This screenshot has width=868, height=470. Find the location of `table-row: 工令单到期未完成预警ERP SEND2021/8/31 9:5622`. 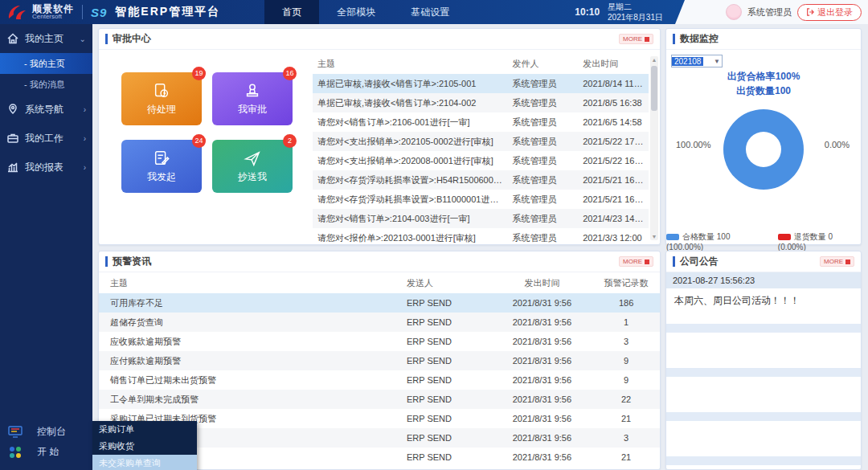

table-row: 工令单到期未完成预警ERP SEND2021/8/31 9:5622 is located at coordinates (379, 399).